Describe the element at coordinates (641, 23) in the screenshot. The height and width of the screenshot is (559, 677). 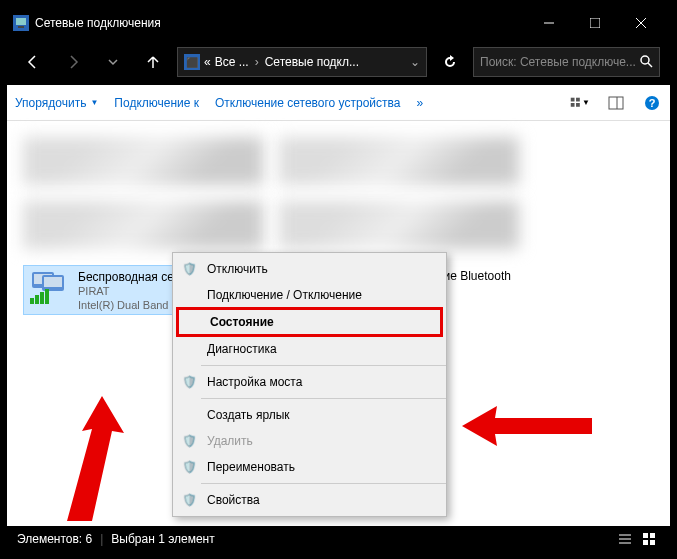
I see `close-button` at that location.